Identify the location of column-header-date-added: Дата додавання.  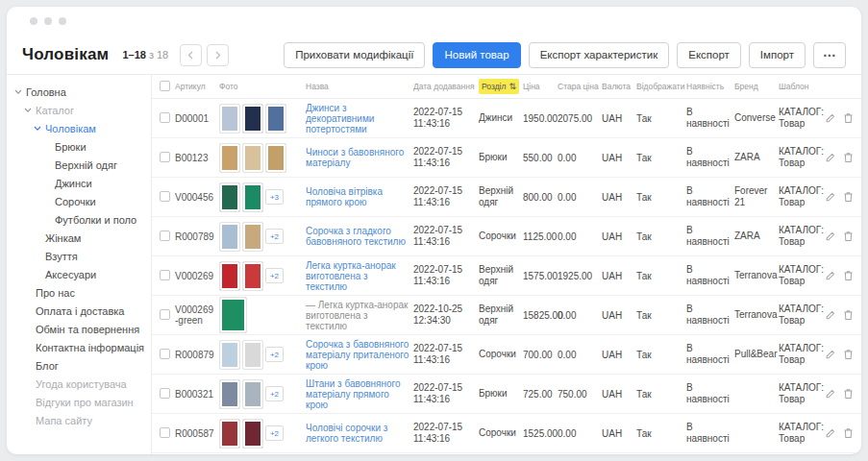
(446, 86).